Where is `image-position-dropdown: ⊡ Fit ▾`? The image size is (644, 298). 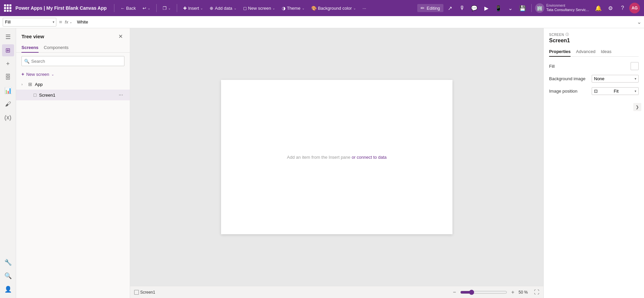
image-position-dropdown: ⊡ Fit ▾ is located at coordinates (615, 91).